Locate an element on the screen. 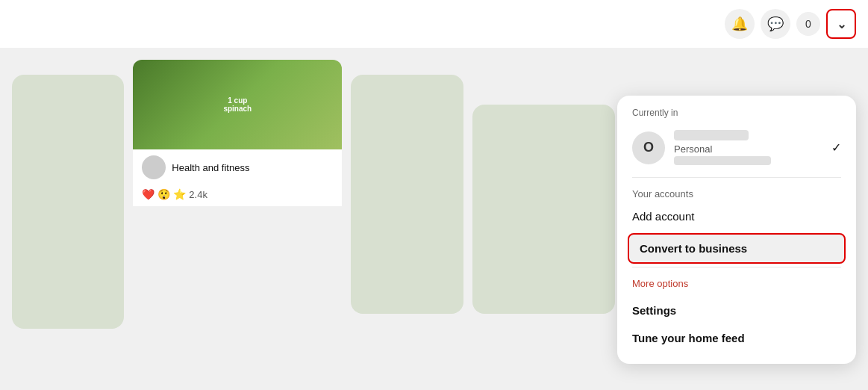  message-icon: 💬 is located at coordinates (775, 24).